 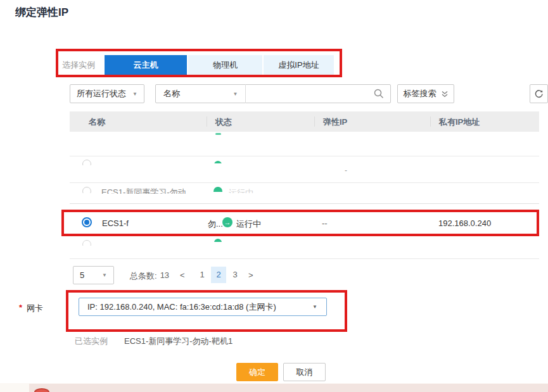 What do you see at coordinates (97, 122) in the screenshot?
I see `column-header-name: 名称` at bounding box center [97, 122].